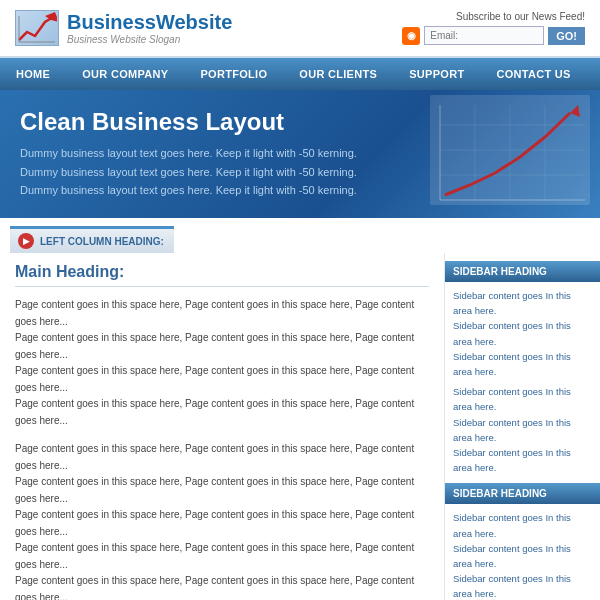 Image resolution: width=600 pixels, height=600 pixels. I want to click on logo-icon, so click(37, 28).